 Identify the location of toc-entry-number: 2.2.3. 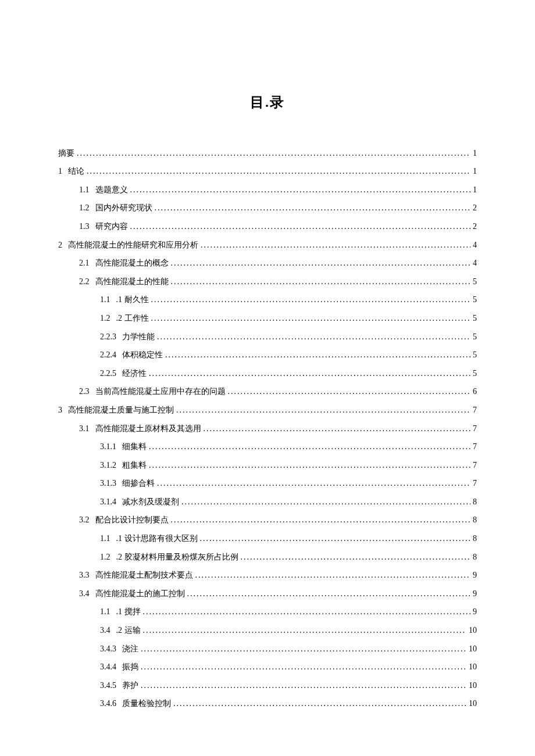
(111, 337).